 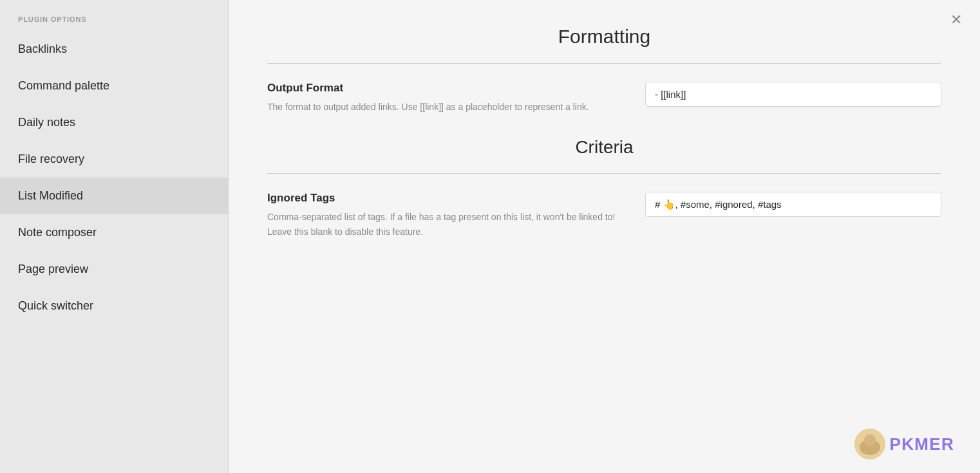 What do you see at coordinates (114, 122) in the screenshot?
I see `sidebar-item-daily-notes: Daily notes` at bounding box center [114, 122].